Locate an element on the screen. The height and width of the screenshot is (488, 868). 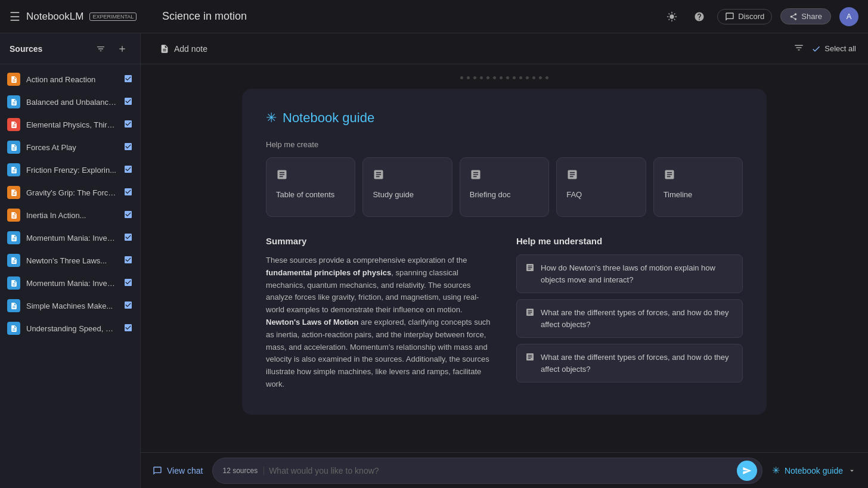
toolbar-right: Select all is located at coordinates (825, 49).